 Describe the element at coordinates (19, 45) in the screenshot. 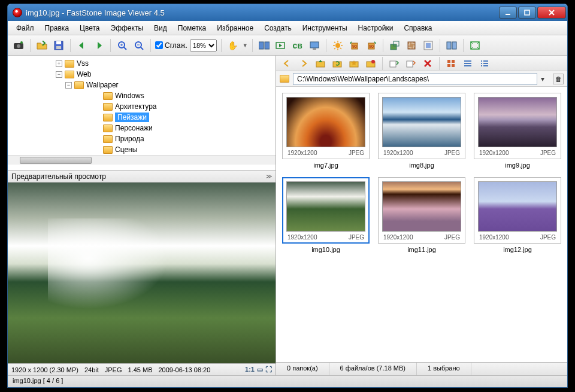

I see `acquire-icon` at that location.